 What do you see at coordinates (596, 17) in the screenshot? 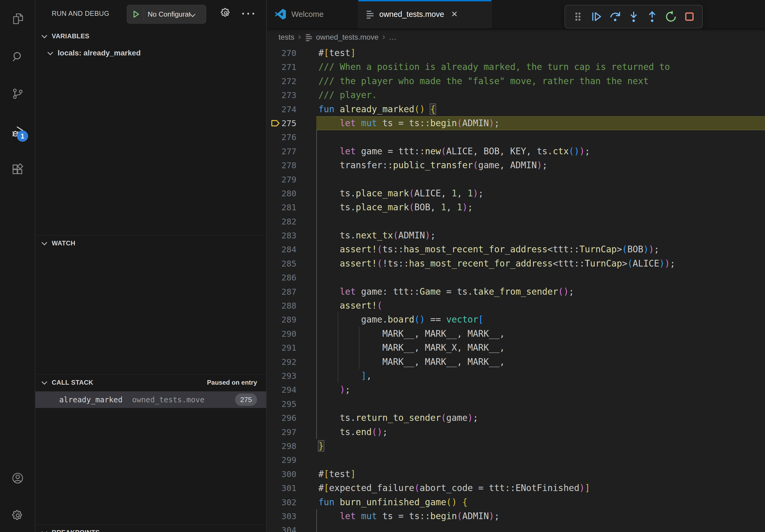
I see `continue-icon` at bounding box center [596, 17].